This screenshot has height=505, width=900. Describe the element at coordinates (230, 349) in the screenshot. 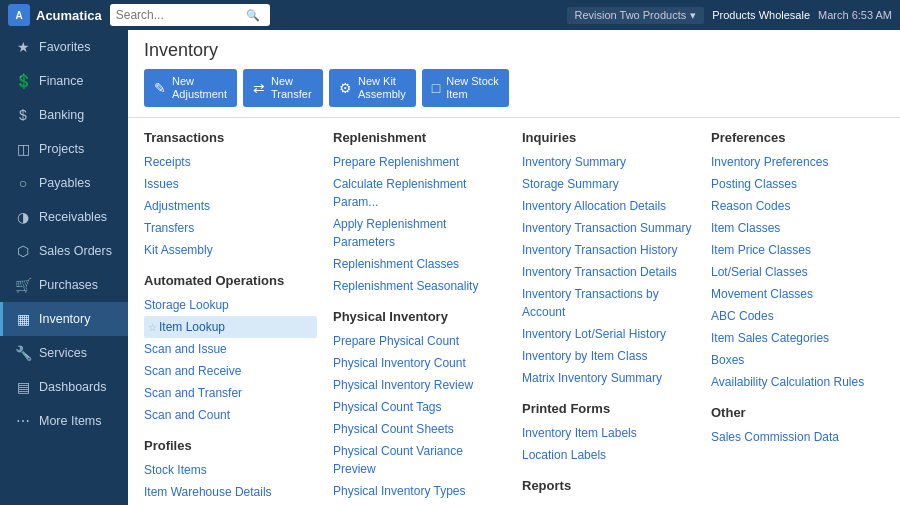

I see `link-scan-issue: Scan and Issue` at that location.